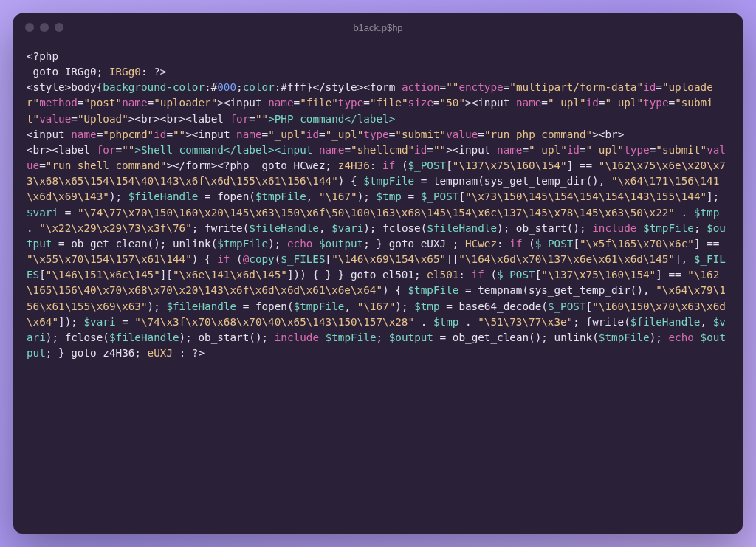 Image resolution: width=756 pixels, height=547 pixels. Describe the element at coordinates (443, 275) in the screenshot. I see `code-label: el501` at that location.